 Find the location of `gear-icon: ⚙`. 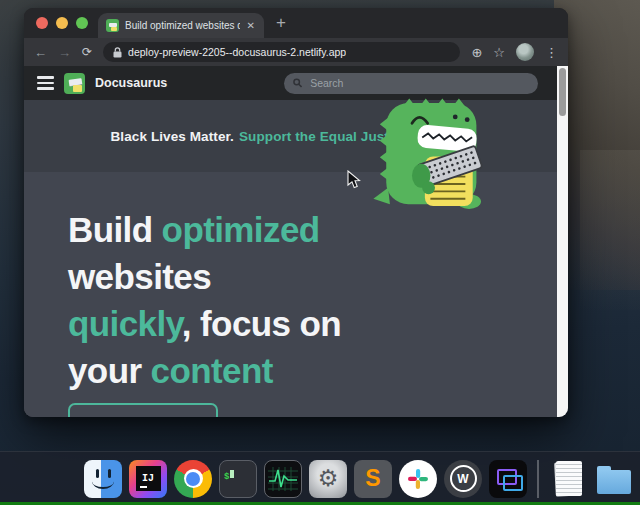

gear-icon: ⚙ is located at coordinates (328, 478).